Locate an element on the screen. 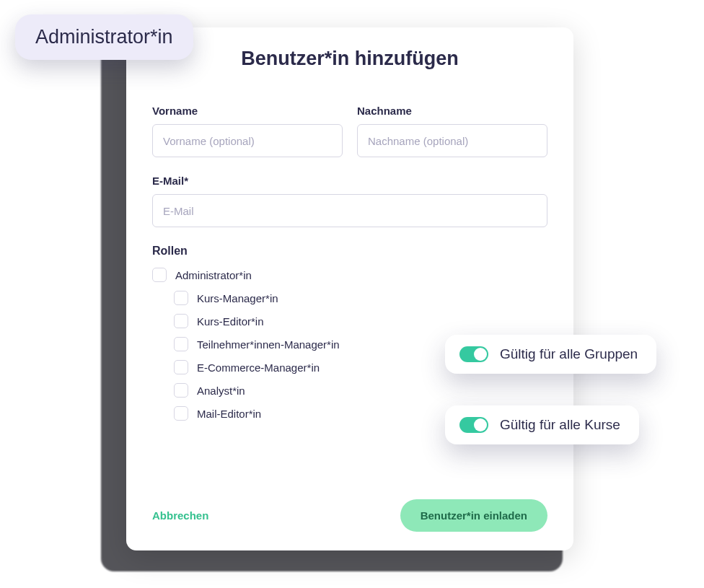 Image resolution: width=704 pixels, height=588 pixels. email-field: E-Mail* is located at coordinates (350, 201).